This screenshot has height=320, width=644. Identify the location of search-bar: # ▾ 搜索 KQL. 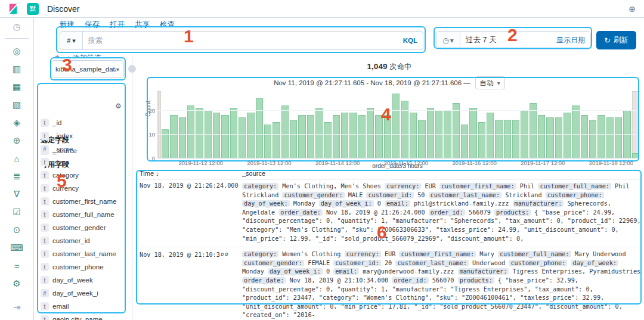
(242, 41).